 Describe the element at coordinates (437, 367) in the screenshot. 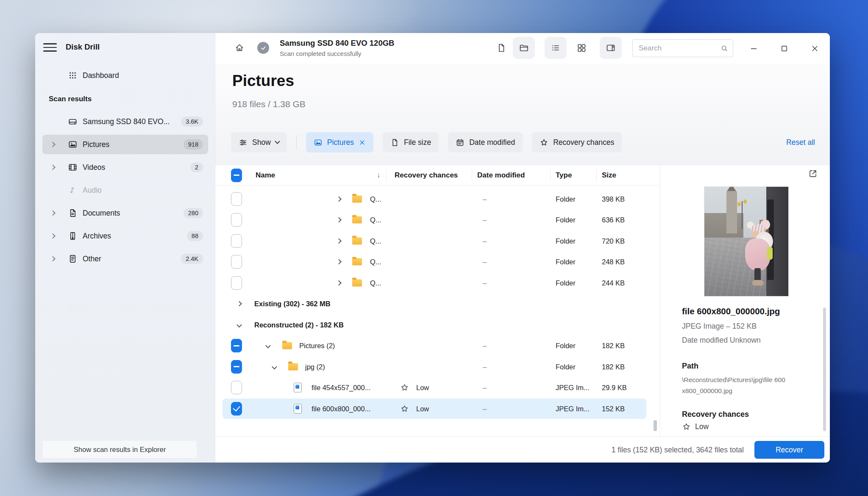

I see `table-row: jpg (2)–Folder182 KB` at that location.